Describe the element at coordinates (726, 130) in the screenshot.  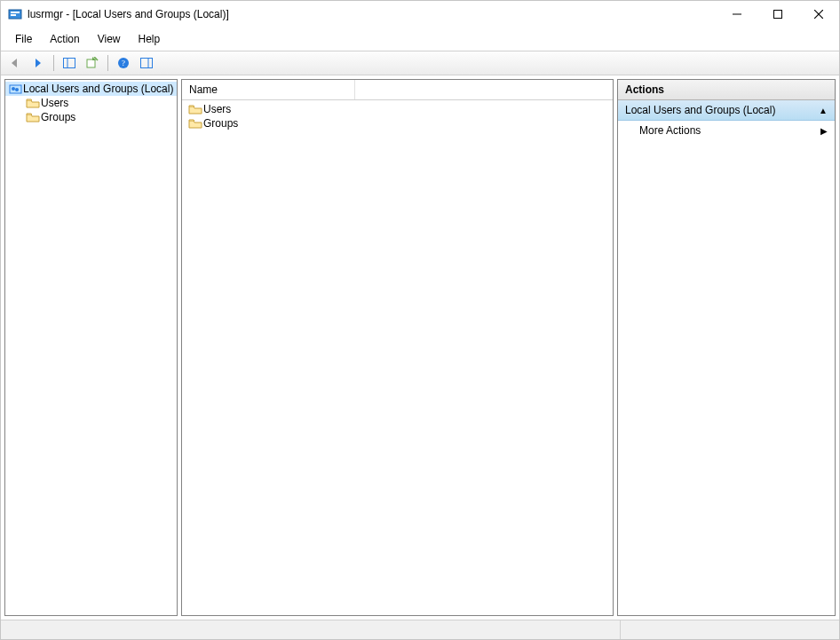
I see `more-actions-item: More Actions ▶` at that location.